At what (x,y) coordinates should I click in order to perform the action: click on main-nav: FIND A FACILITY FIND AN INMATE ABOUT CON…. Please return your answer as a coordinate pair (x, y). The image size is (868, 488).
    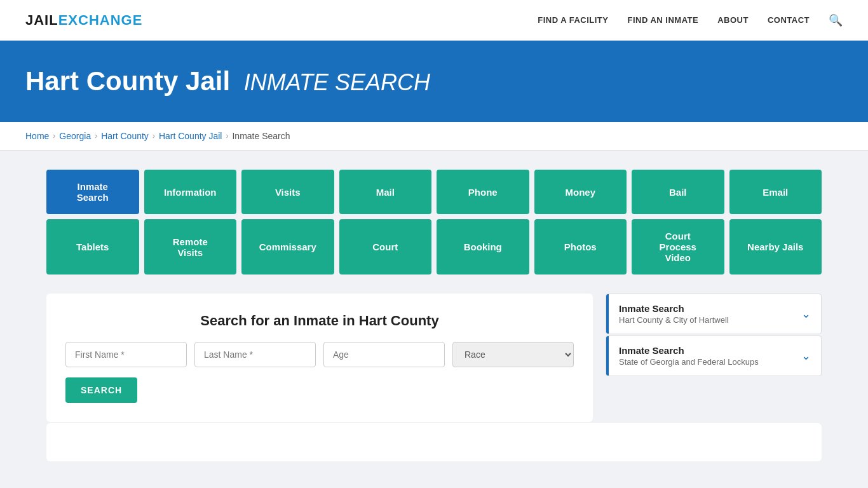
    Looking at the image, I should click on (690, 20).